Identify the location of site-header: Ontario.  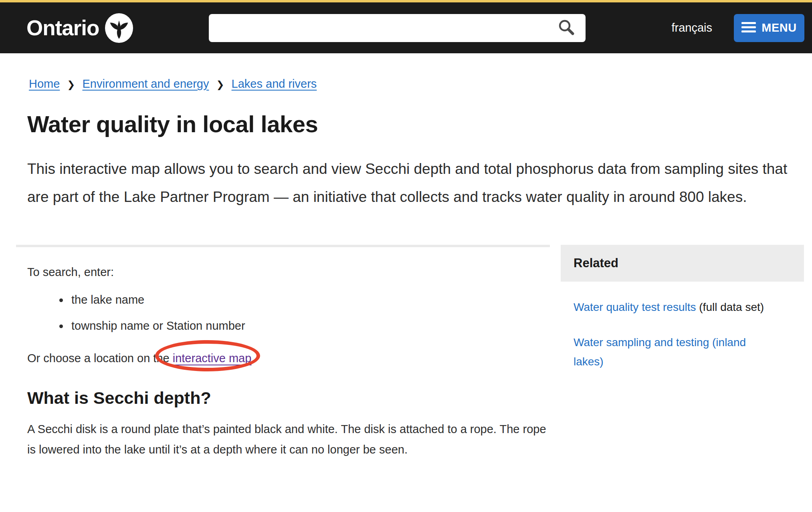
(406, 26).